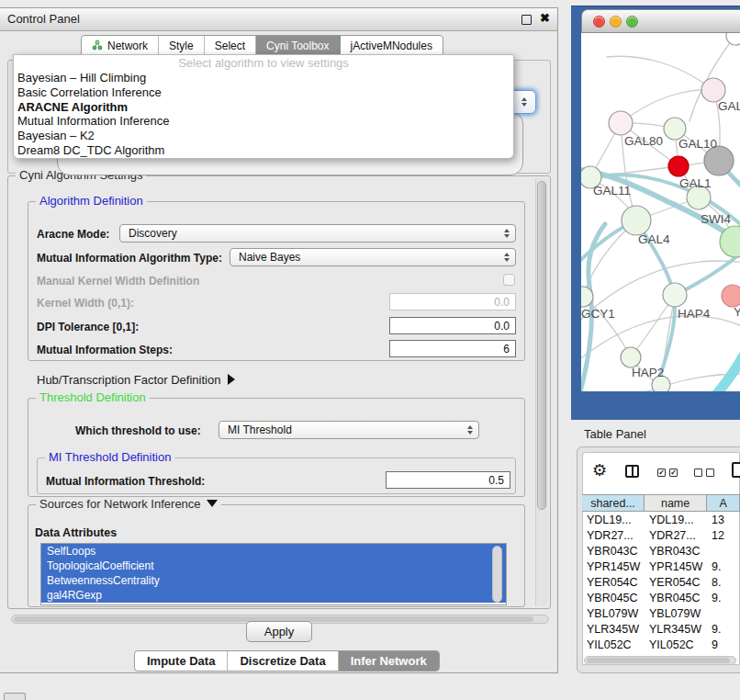  Describe the element at coordinates (230, 46) in the screenshot. I see `tab-select: Select` at that location.